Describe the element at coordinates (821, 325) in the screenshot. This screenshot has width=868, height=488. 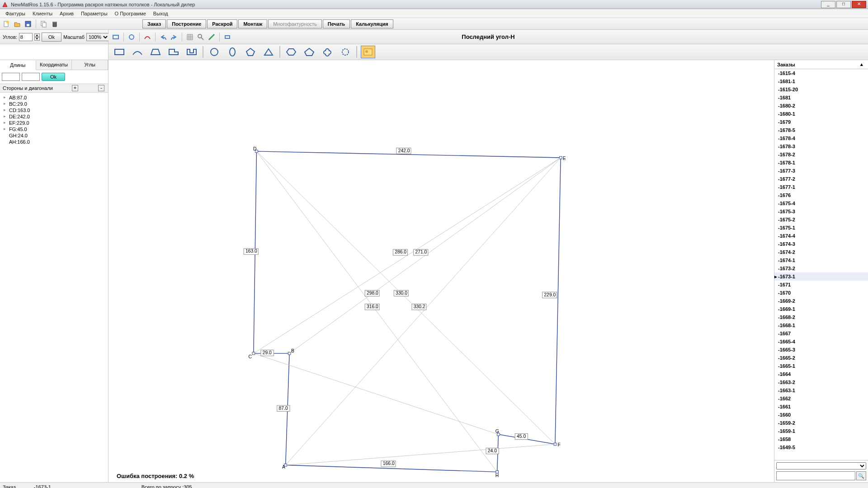
I see `order-item: -1668-1` at that location.